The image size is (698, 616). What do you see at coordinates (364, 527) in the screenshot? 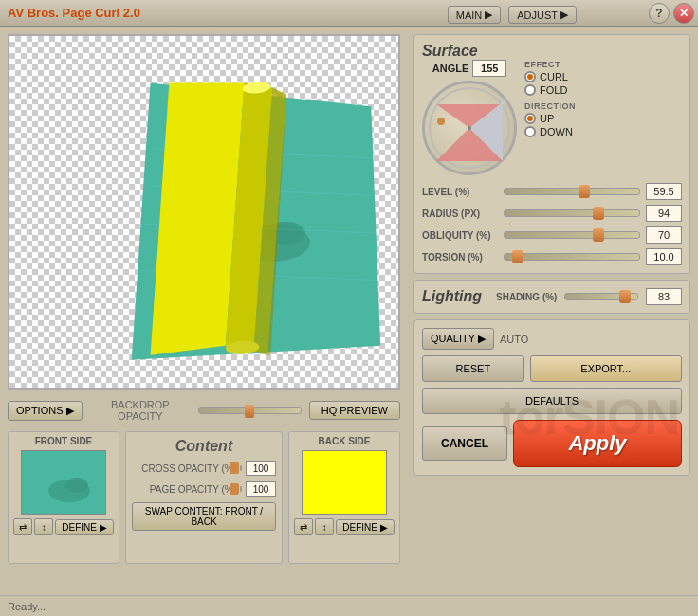
I see `back-define-button: DEFINE ▶` at bounding box center [364, 527].